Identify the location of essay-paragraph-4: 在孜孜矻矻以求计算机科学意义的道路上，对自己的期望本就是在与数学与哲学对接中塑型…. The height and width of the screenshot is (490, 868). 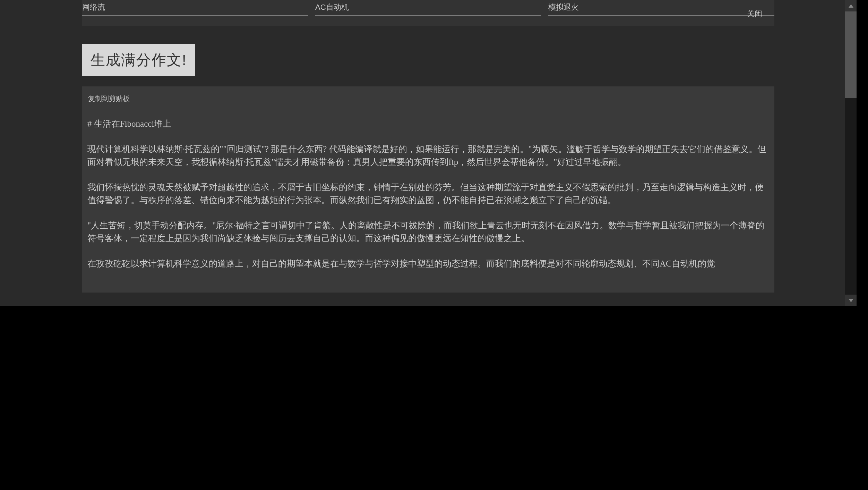
(428, 264).